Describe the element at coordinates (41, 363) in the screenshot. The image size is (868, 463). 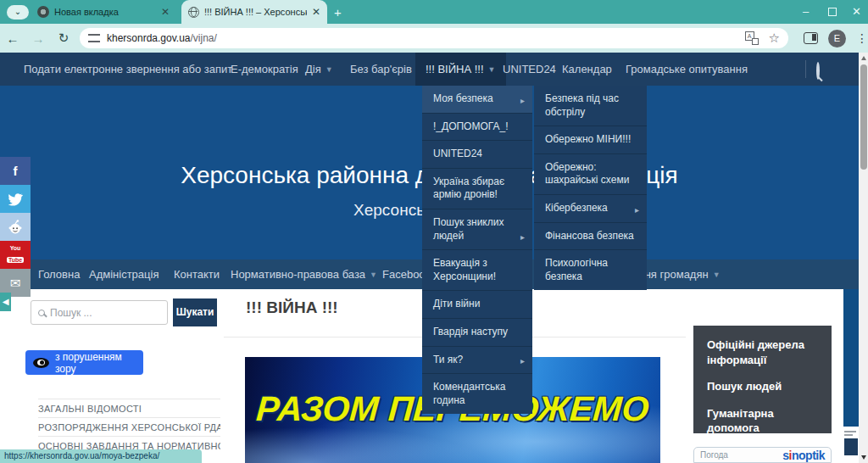
I see `eye-icon` at that location.